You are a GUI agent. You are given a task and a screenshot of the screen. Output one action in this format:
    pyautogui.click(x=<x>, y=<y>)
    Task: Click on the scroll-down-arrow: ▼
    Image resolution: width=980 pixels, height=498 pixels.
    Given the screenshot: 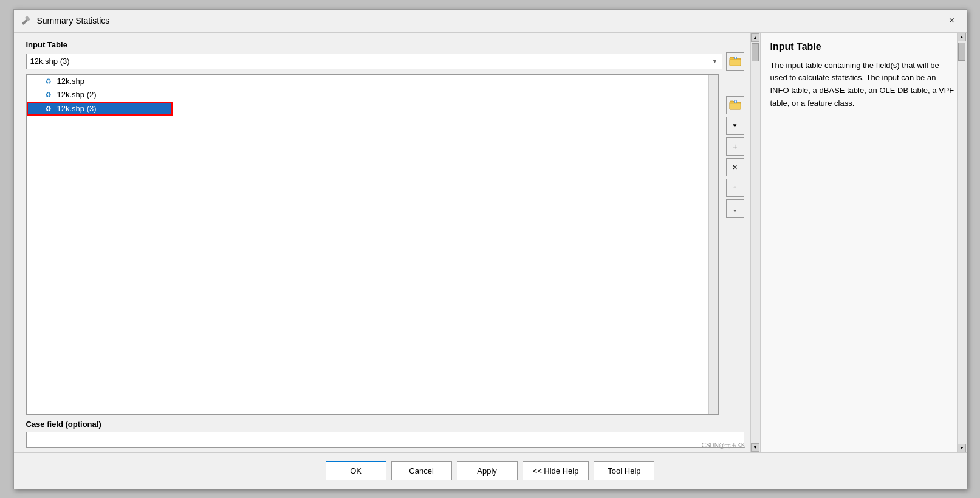 What is the action you would take?
    pyautogui.click(x=755, y=448)
    